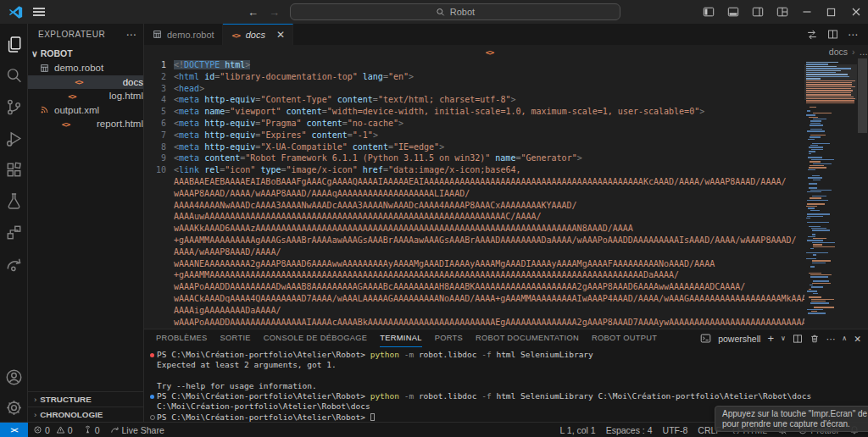 The height and width of the screenshot is (437, 868). I want to click on status-problems: 0 0, so click(53, 430).